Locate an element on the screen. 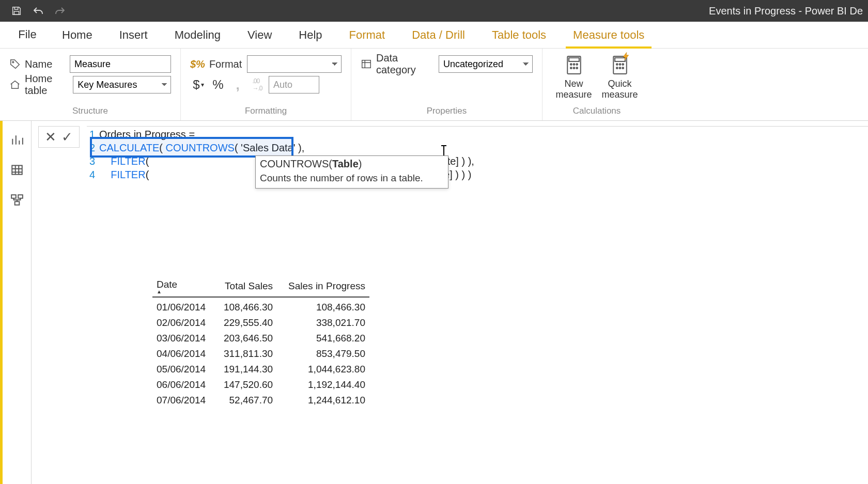  name-input is located at coordinates (120, 64).